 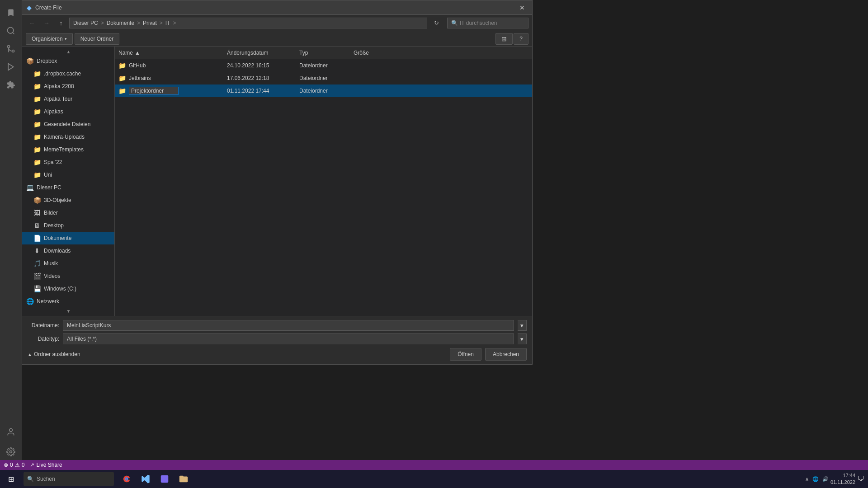 What do you see at coordinates (64, 137) in the screenshot?
I see `sidebar-item-label: Kamera-Uploads` at bounding box center [64, 137].